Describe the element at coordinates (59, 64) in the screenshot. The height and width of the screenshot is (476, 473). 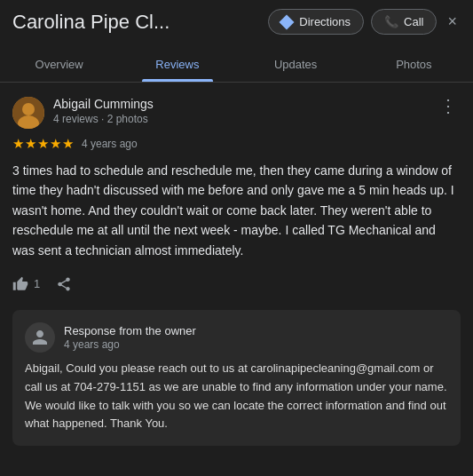
I see `tab-overview-label: Overview` at that location.